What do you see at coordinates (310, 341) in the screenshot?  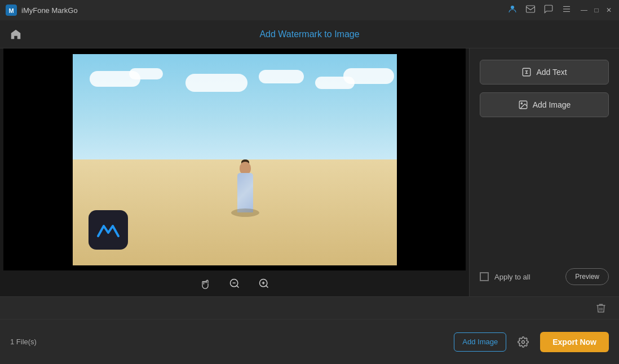 I see `bottom-bar: 1 File(s) Add Image Export Now` at bounding box center [310, 341].